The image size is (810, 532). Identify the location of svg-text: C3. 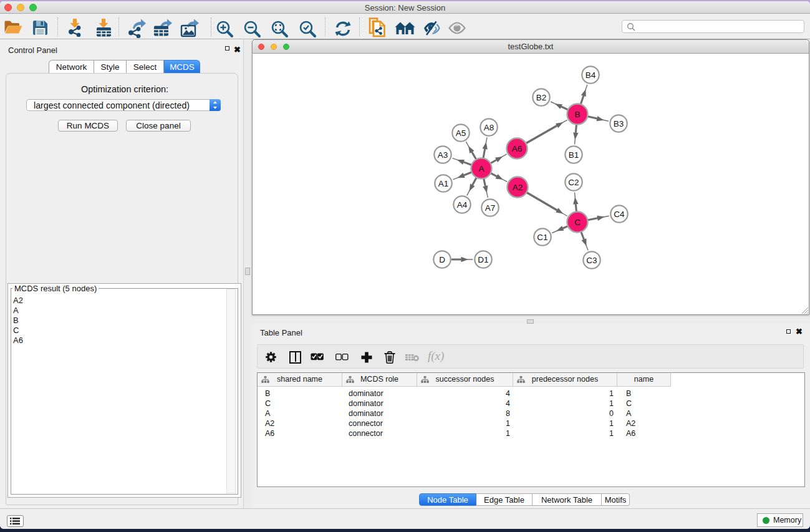
(591, 261).